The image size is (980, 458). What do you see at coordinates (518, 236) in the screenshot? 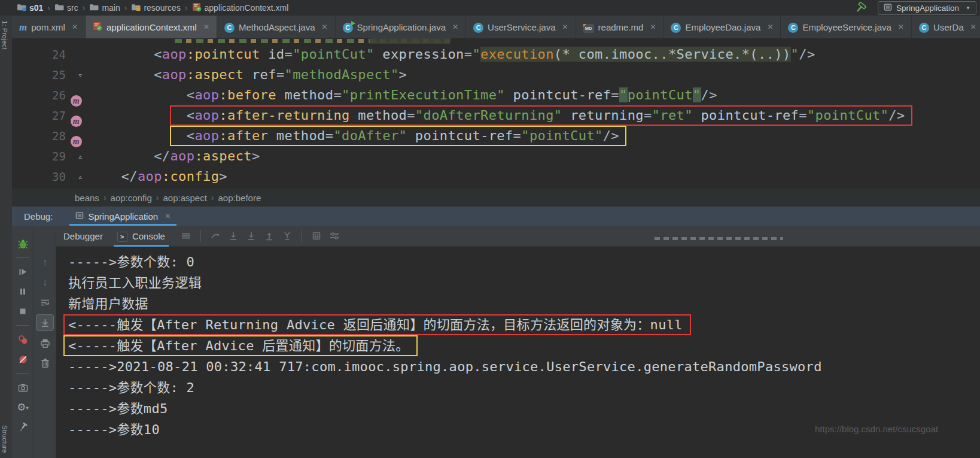
I see `debug-view-toolbar: Debugger>Console` at bounding box center [518, 236].